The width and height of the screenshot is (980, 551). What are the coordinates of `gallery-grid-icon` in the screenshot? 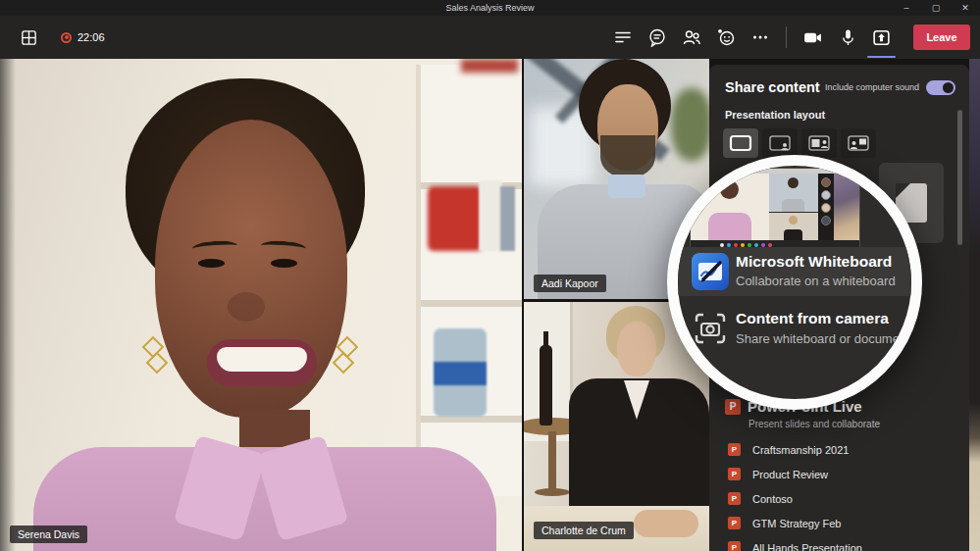 It's located at (29, 37).